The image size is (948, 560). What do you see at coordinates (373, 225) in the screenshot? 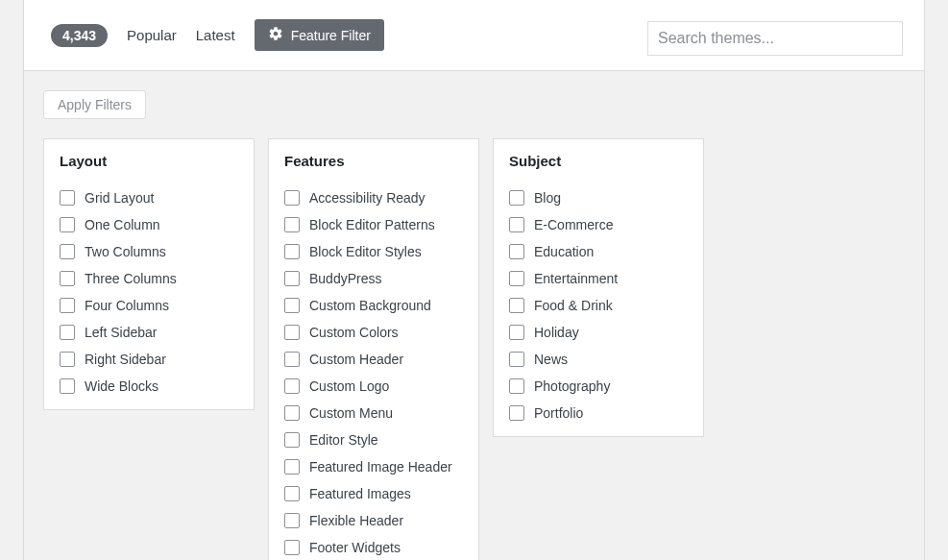
I see `filter-label: Block Editor Patterns` at bounding box center [373, 225].